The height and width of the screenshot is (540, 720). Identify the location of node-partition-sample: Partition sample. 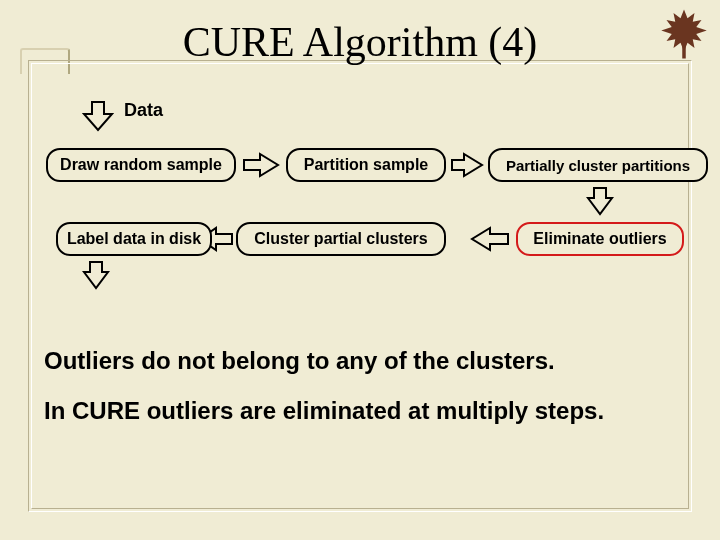
(366, 165).